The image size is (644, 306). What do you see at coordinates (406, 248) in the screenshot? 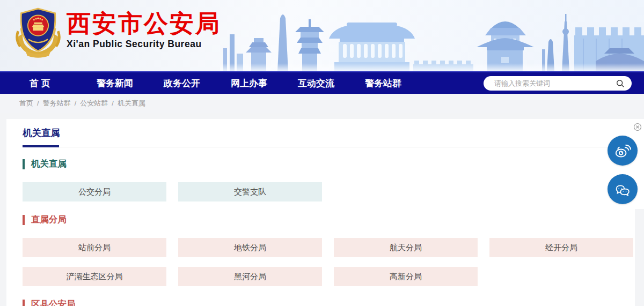
I see `unit-link-1-2: 航天分局` at bounding box center [406, 248].